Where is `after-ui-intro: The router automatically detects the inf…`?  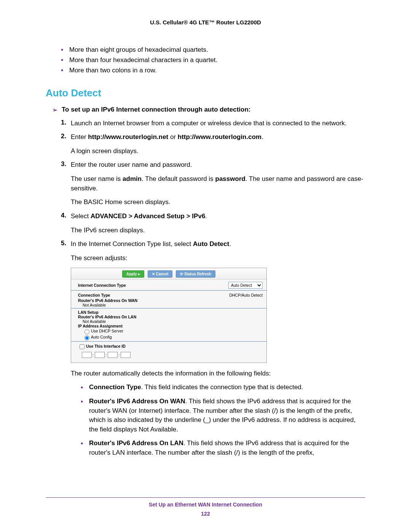 after-ui-intro: The router automatically detects the inf… is located at coordinates (218, 374).